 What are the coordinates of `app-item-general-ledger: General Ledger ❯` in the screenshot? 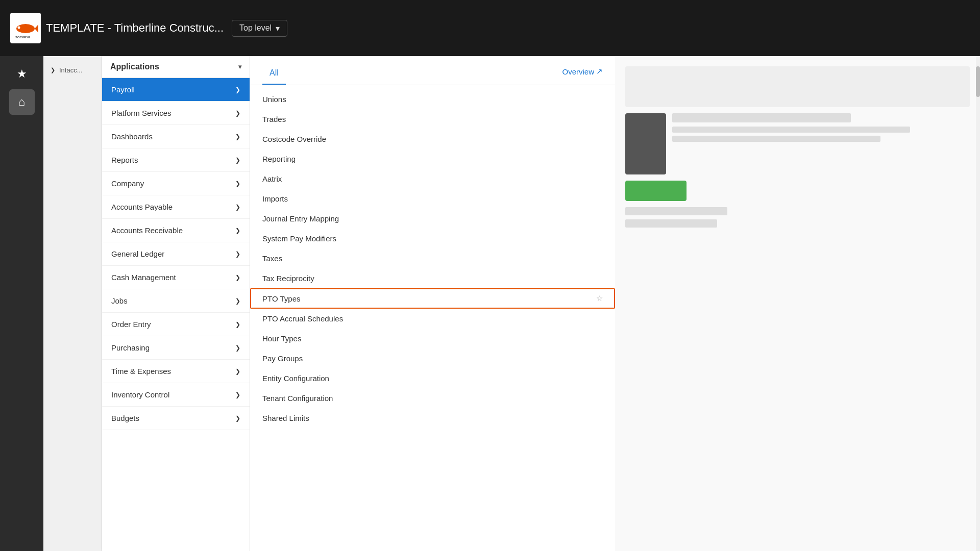 It's located at (176, 254).